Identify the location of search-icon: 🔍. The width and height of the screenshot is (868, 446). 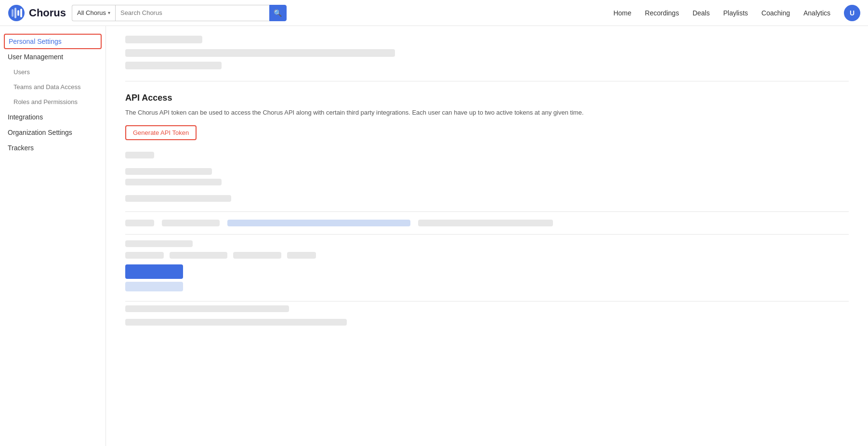
(277, 13).